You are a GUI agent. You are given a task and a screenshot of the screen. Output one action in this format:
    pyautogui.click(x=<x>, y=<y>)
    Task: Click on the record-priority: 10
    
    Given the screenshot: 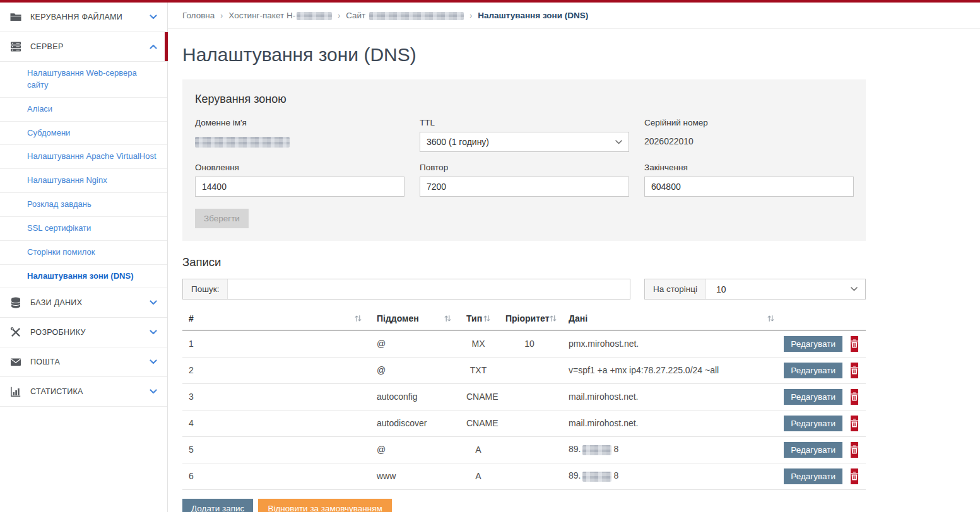 What is the action you would take?
    pyautogui.click(x=529, y=344)
    